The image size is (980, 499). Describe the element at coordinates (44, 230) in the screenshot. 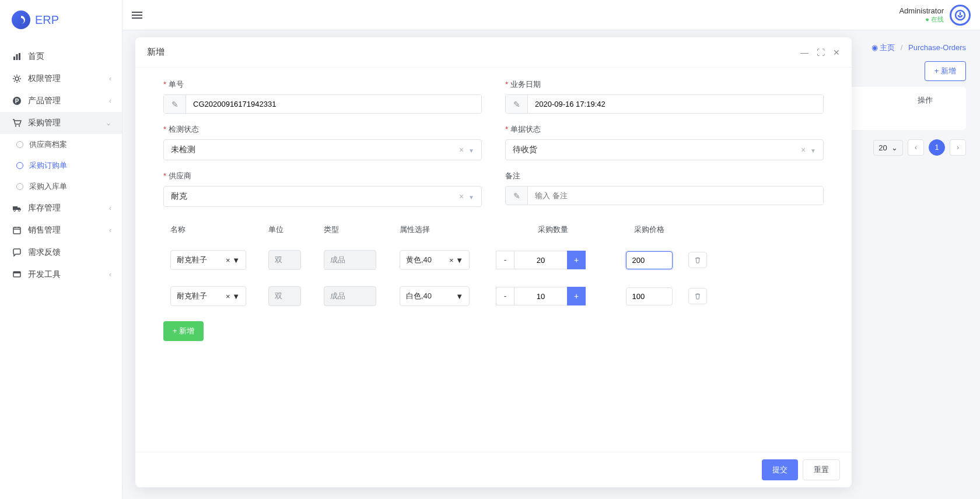

I see `nav-label: 销售管理` at that location.